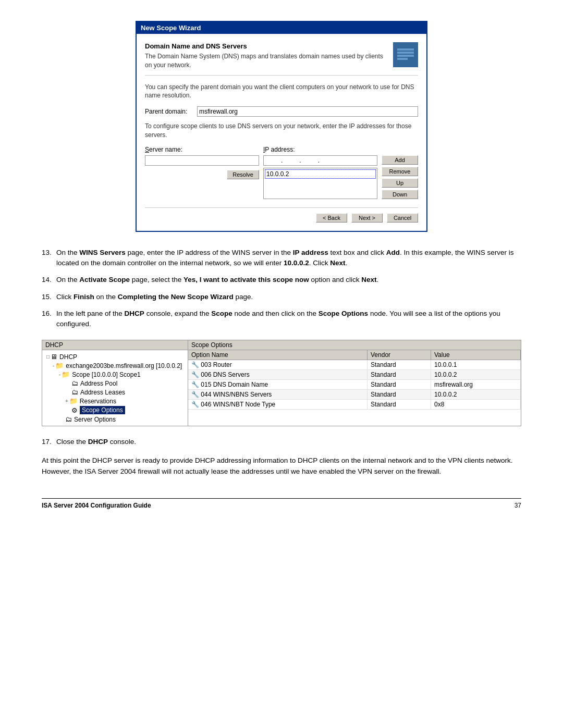  What do you see at coordinates (282, 297) in the screenshot?
I see `instruction-15: 15. Click Finish on the Completing the N…` at bounding box center [282, 297].